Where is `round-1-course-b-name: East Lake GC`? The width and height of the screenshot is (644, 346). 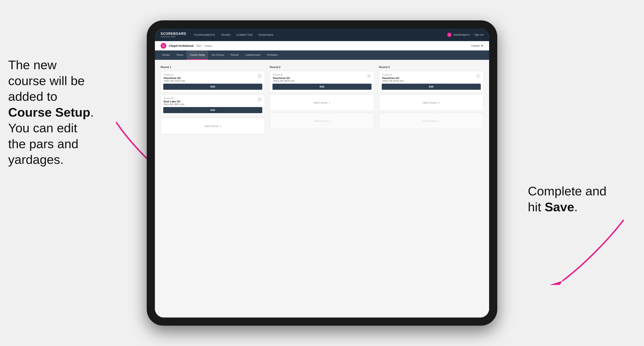
round-1-course-b-name: East Lake GC is located at coordinates (174, 101).